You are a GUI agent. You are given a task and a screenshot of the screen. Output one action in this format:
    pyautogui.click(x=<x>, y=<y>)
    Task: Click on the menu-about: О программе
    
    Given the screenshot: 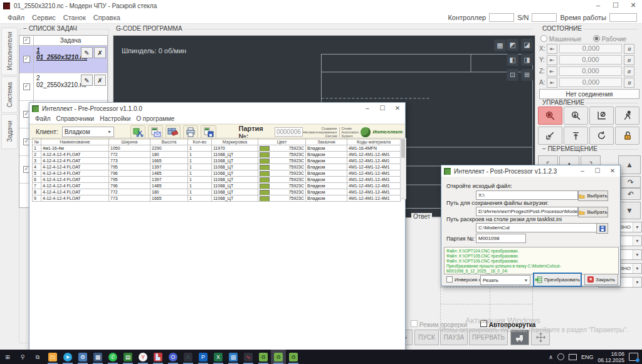 What is the action you would take?
    pyautogui.click(x=155, y=119)
    